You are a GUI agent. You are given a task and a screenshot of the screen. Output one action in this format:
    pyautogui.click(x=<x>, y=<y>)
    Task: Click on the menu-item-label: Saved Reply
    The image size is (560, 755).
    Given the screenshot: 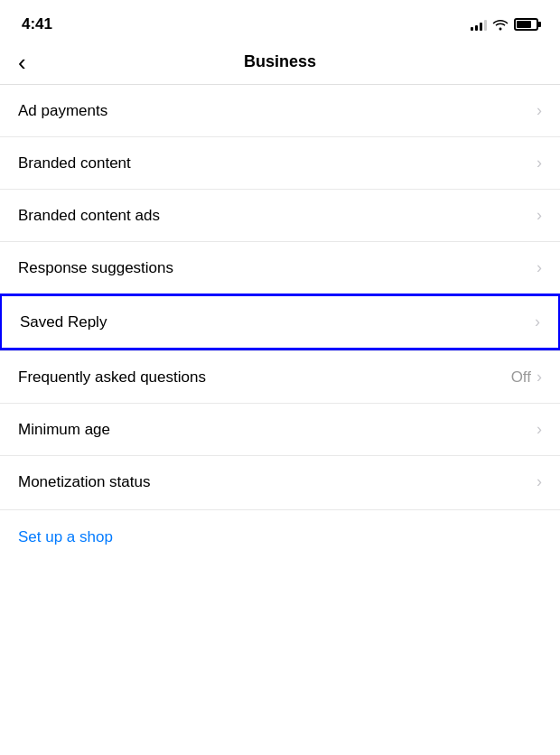 What is the action you would take?
    pyautogui.click(x=63, y=322)
    